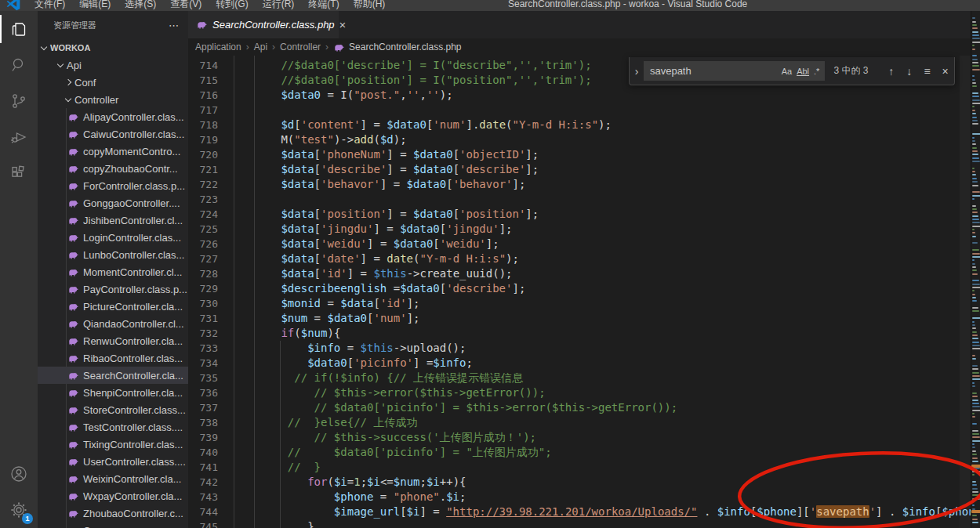  Describe the element at coordinates (370, 5) in the screenshot. I see `menu-item-7: 帮助(H)` at that location.